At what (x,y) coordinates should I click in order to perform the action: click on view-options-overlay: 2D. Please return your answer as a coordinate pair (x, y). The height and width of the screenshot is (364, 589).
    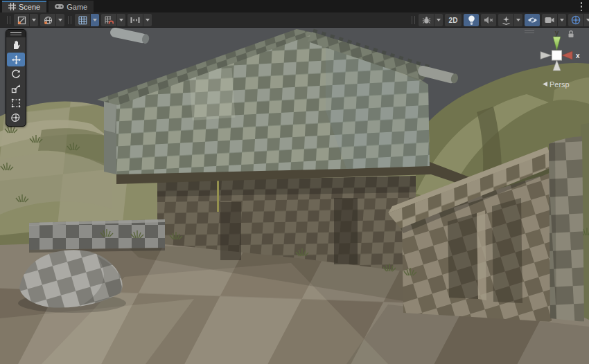
    Looking at the image, I should click on (500, 20).